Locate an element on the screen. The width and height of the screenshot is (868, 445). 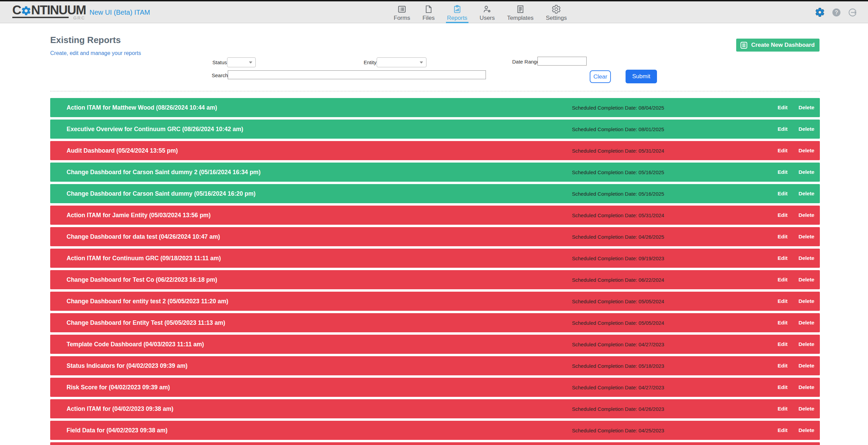
report-scheduled-date: Scheduled Completion Date: 04/27/2023 is located at coordinates (618, 344).